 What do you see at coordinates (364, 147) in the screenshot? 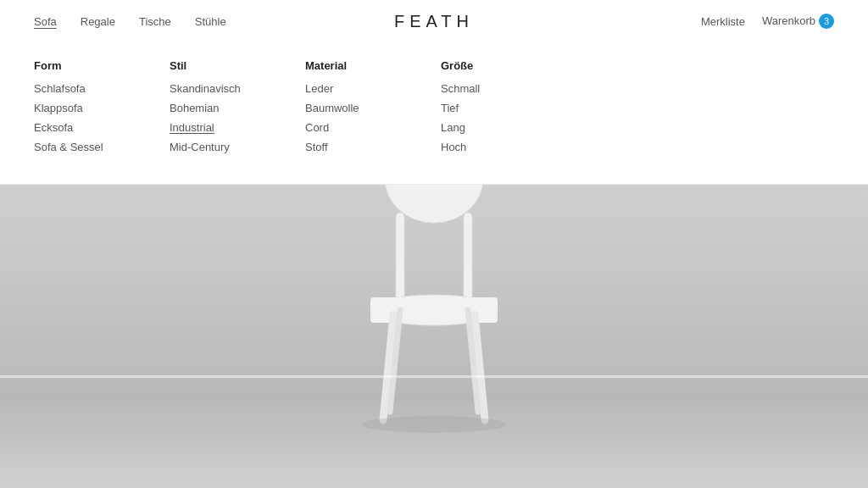
I see `link-stoff: Stoff` at bounding box center [364, 147].